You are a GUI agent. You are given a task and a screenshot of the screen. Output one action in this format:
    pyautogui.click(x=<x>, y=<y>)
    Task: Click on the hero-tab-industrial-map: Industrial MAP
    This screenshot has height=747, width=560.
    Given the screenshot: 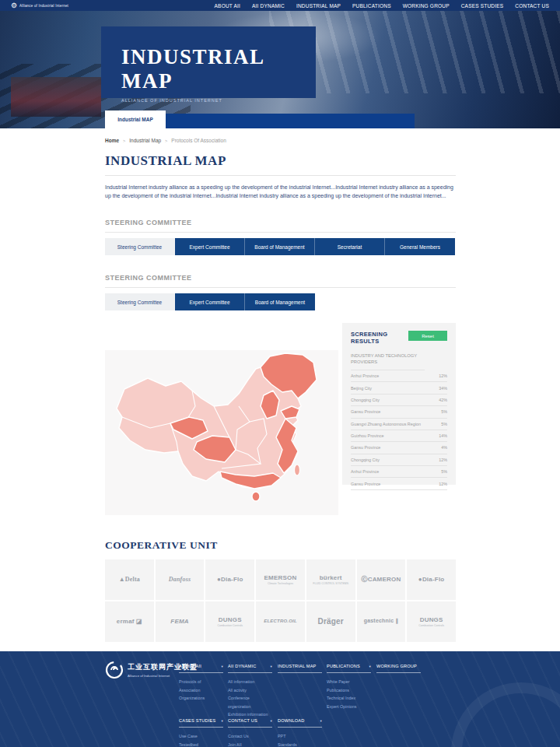 What is the action you would take?
    pyautogui.click(x=135, y=120)
    